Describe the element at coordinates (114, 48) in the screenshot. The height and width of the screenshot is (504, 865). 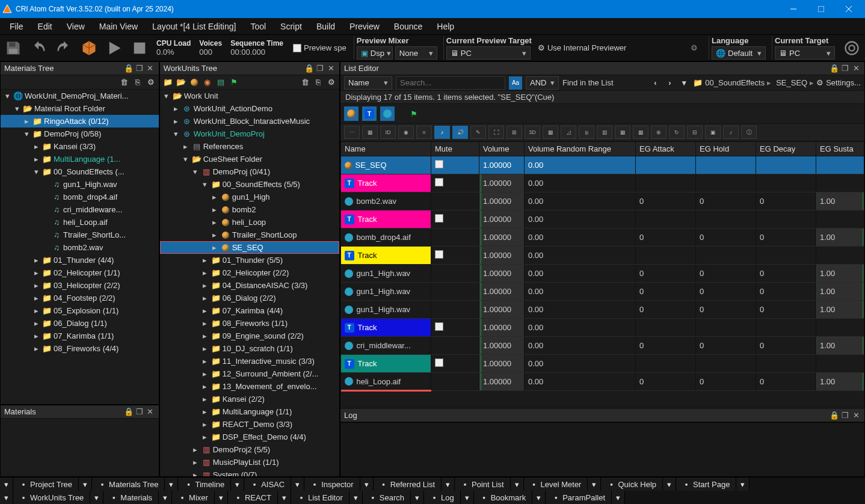
I see `play-button` at that location.